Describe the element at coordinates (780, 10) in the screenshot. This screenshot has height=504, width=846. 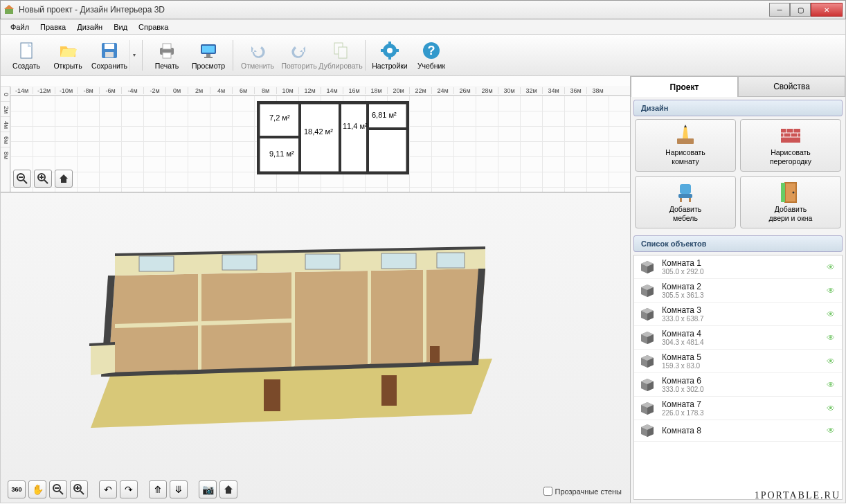
I see `minimize-button: ─` at that location.